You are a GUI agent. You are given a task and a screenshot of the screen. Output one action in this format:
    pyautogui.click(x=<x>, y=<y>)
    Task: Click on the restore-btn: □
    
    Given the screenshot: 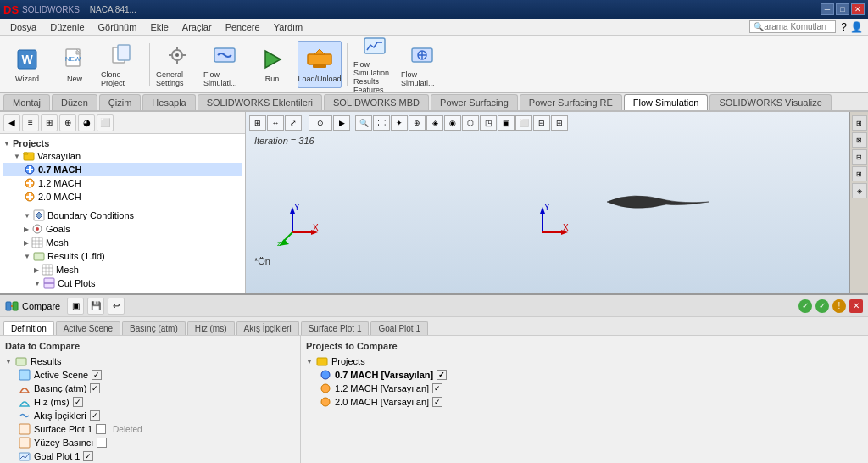 What is the action you would take?
    pyautogui.click(x=843, y=9)
    